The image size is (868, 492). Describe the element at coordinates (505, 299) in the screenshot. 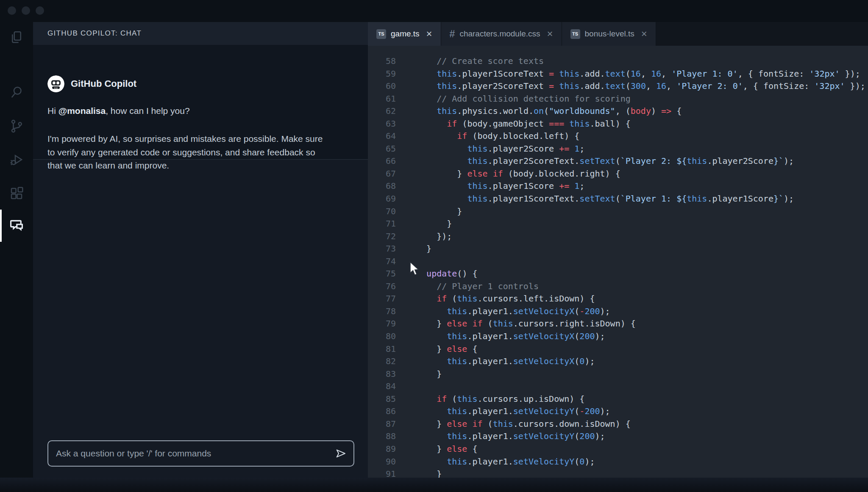

I see `code-text: if (this.cursors.left.isDown) {` at that location.